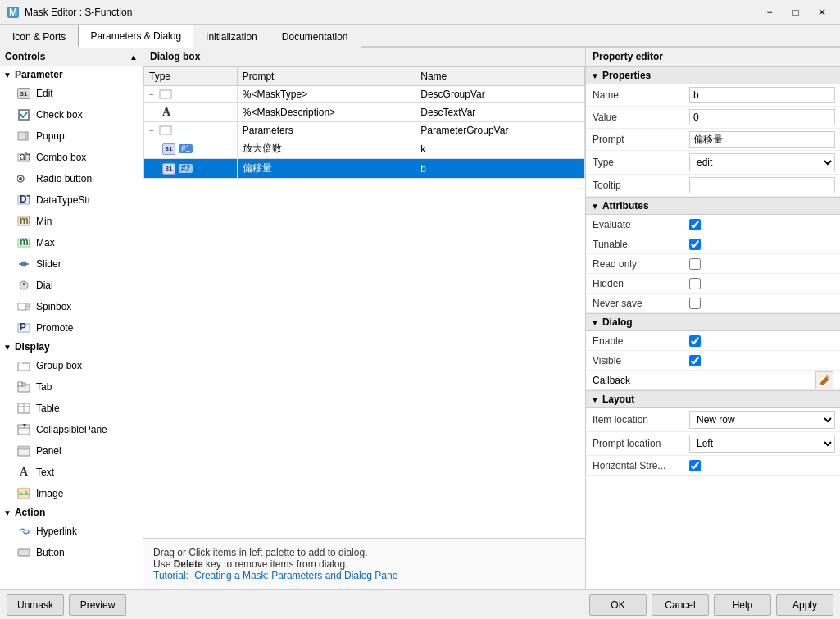 This screenshot has width=840, height=619. Describe the element at coordinates (365, 169) in the screenshot. I see `table-row: 31 #2 偏移量 b` at that location.